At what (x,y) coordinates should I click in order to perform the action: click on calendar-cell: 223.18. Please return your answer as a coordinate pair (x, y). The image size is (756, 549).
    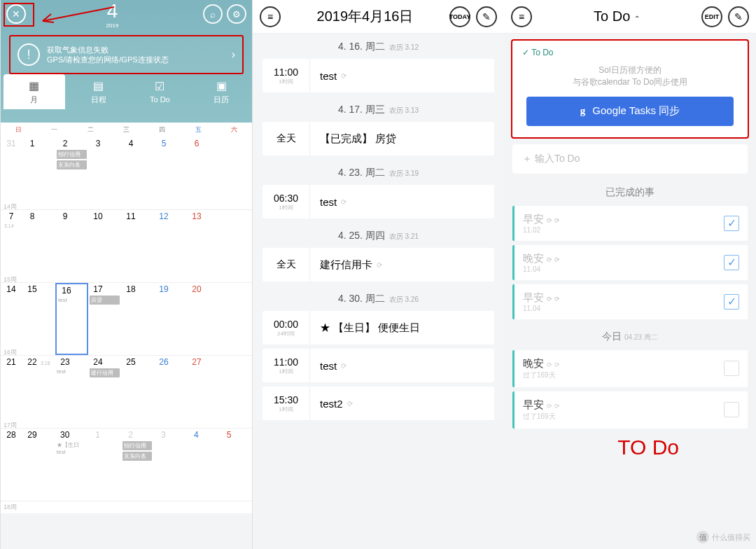
    Looking at the image, I should click on (39, 392).